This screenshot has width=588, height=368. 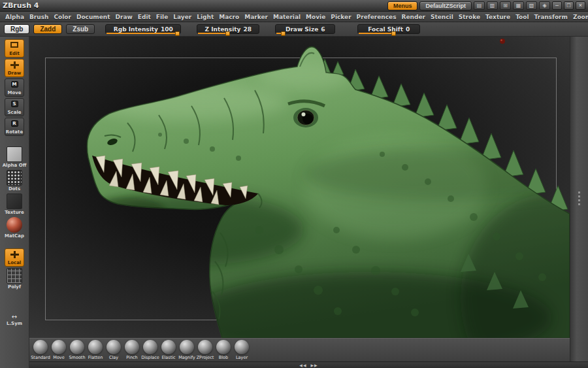 What do you see at coordinates (247, 29) in the screenshot?
I see `slider-value: 28` at bounding box center [247, 29].